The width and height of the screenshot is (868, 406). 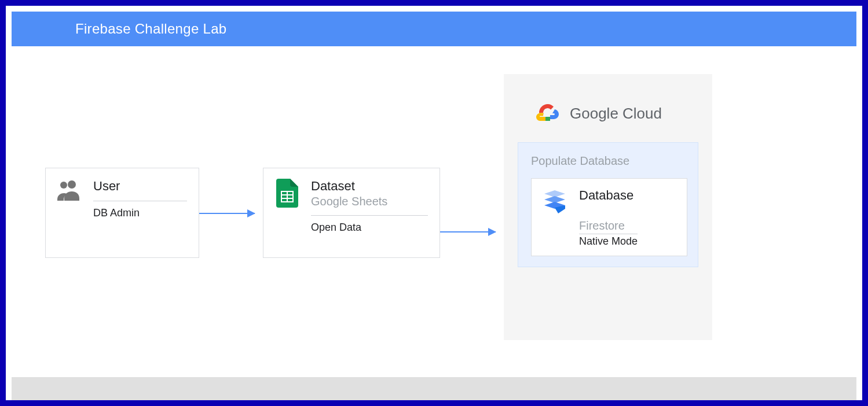 What do you see at coordinates (369, 228) in the screenshot?
I see `dataset-sub: Open Data` at bounding box center [369, 228].